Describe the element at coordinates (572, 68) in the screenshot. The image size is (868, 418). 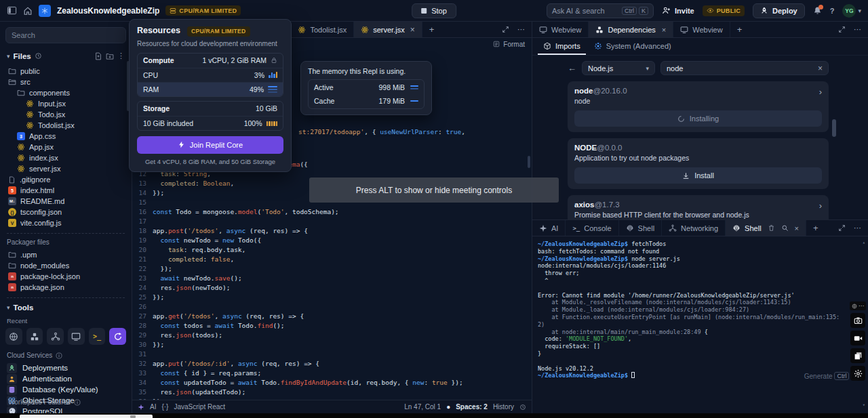
I see `back-arrow-icon: ←` at that location.